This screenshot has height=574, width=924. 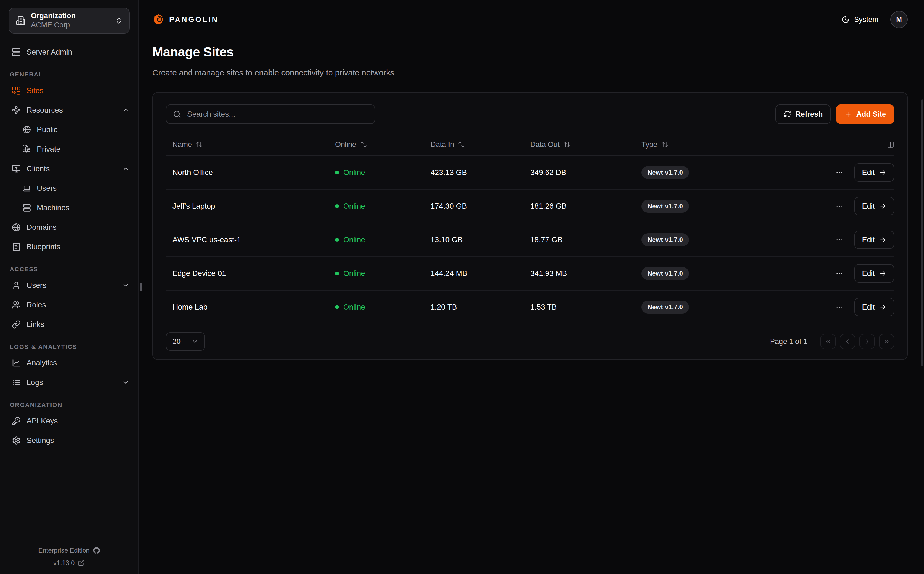 I want to click on server-icon, so click(x=27, y=208).